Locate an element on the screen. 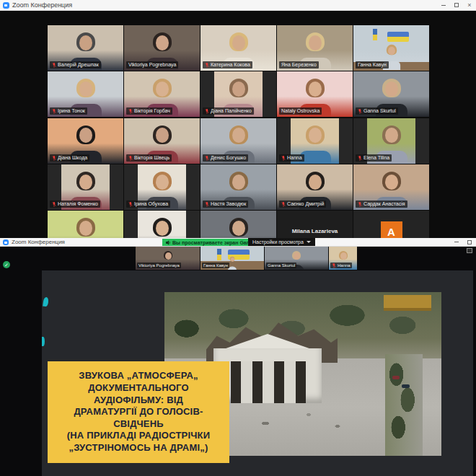 Image resolution: width=476 pixels, height=476 pixels. participant-tile: Milana Lazarieva Milana Lazarieva is located at coordinates (314, 224).